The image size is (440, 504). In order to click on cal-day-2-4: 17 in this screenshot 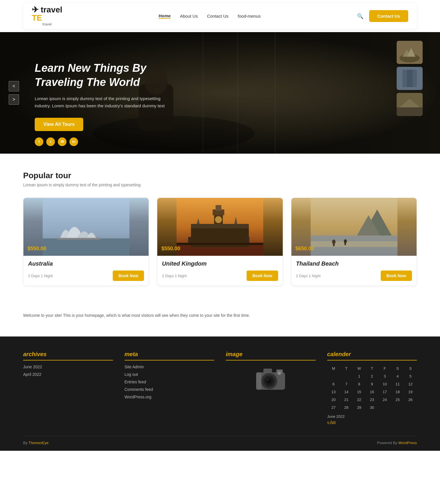, I will do `click(385, 392)`.